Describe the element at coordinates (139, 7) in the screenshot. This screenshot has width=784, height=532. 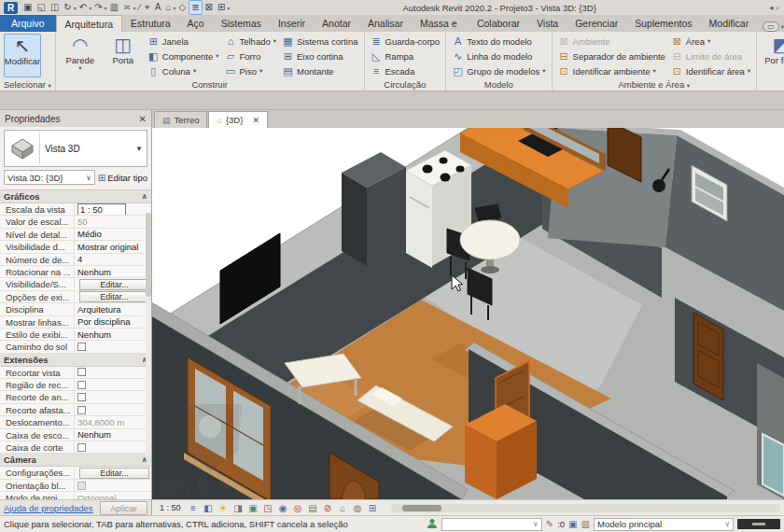
I see `aligned-dimension-icon: ∕` at that location.